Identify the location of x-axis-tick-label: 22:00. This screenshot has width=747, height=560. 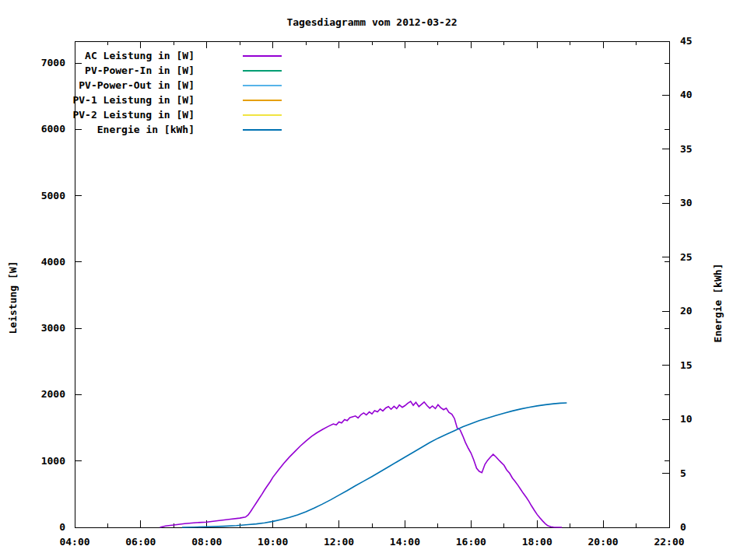
(669, 542).